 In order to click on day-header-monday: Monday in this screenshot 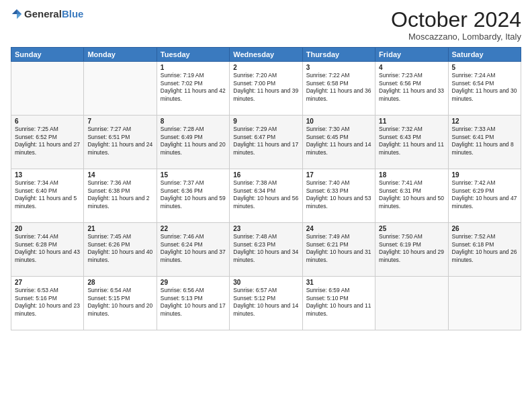, I will do `click(120, 55)`.